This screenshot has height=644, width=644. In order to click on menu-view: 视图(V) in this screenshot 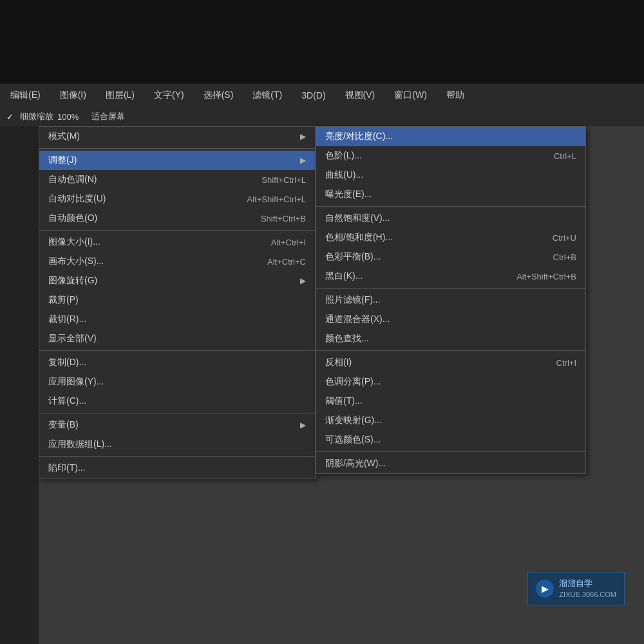, I will do `click(361, 95)`.